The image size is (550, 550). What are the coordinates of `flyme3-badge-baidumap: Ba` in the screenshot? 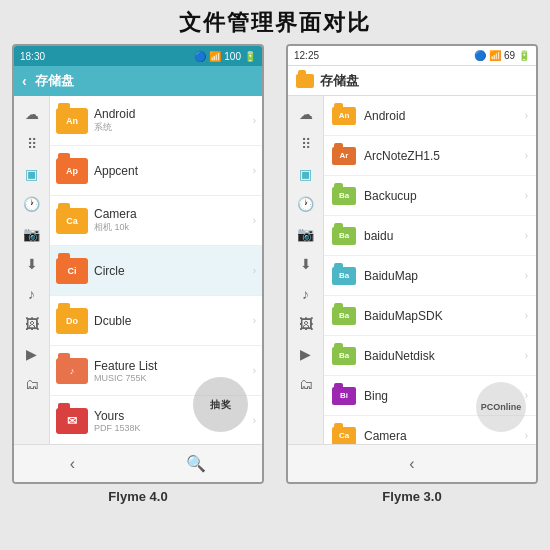 It's located at (344, 276).